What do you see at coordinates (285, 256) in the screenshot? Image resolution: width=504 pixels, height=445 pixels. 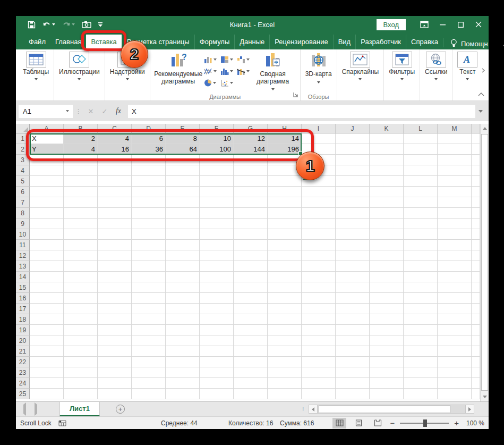 I see `cell-H12` at bounding box center [285, 256].